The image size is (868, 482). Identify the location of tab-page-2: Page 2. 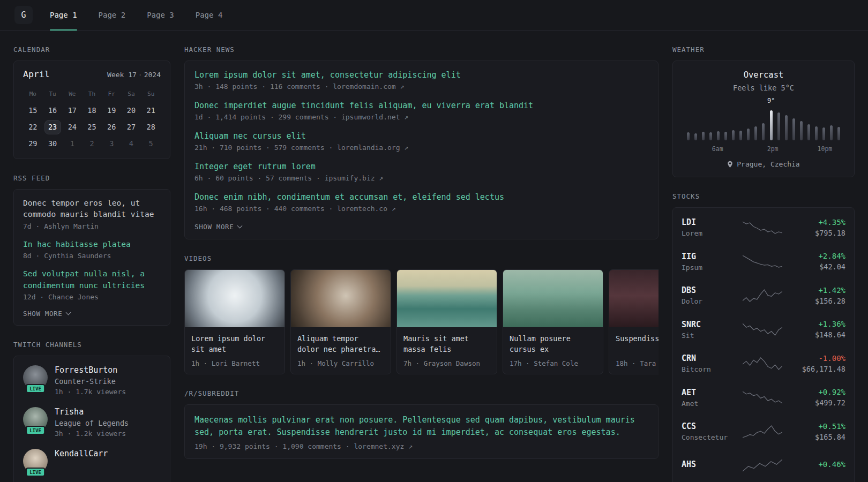
(113, 15).